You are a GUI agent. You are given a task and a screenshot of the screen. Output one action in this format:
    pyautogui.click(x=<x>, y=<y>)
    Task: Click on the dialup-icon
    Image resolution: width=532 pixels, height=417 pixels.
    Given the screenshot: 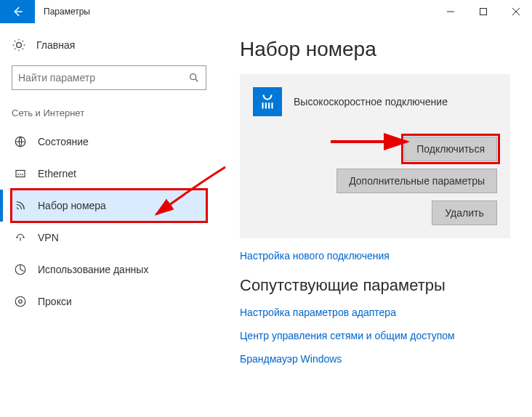 What is the action you would take?
    pyautogui.click(x=20, y=206)
    